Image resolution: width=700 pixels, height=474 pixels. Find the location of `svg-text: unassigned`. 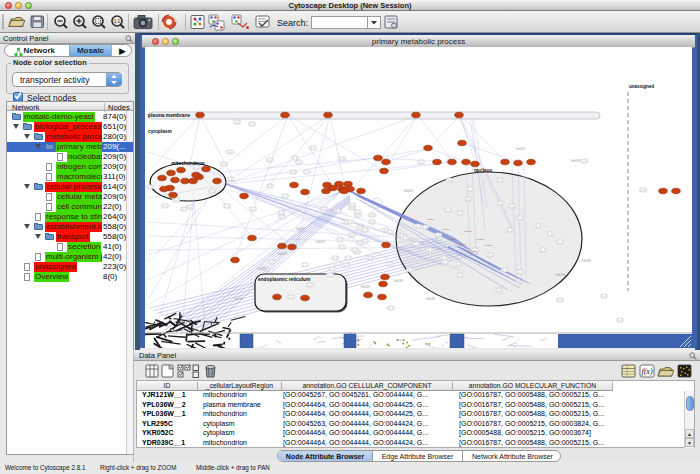

svg-text: unassigned is located at coordinates (642, 86).